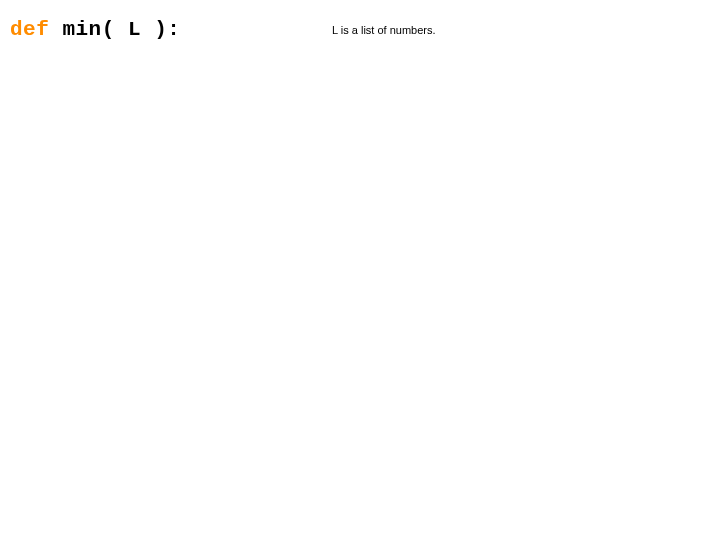 The image size is (720, 540). I want to click on parameter-annotation: L is a list of numbers., so click(384, 30).